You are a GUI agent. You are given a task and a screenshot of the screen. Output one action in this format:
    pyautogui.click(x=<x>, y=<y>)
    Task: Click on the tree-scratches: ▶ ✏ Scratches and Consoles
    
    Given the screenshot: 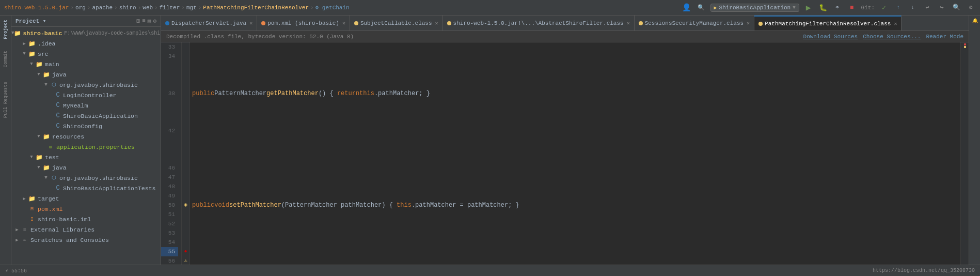 What is the action you would take?
    pyautogui.click(x=86, y=240)
    